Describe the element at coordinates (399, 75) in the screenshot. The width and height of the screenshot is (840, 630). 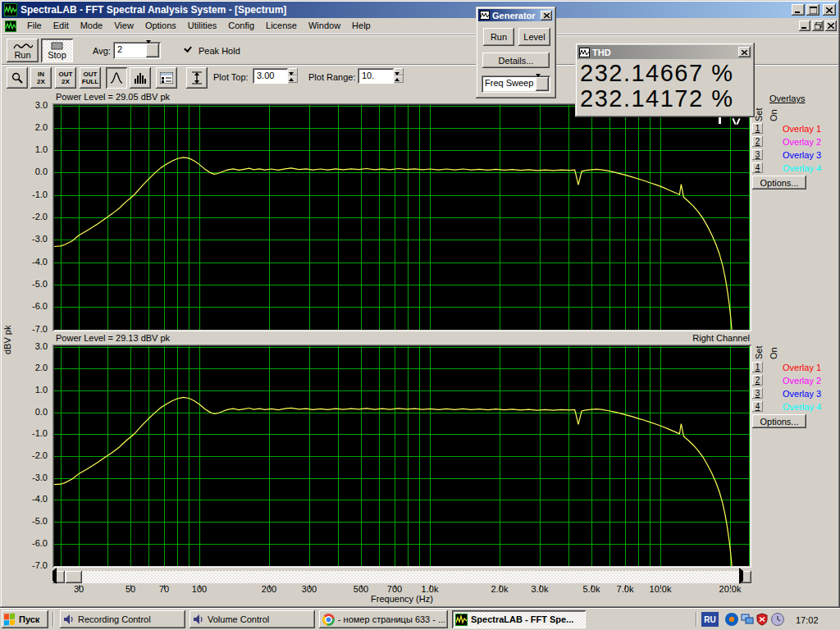
I see `plot-range-spinner` at that location.